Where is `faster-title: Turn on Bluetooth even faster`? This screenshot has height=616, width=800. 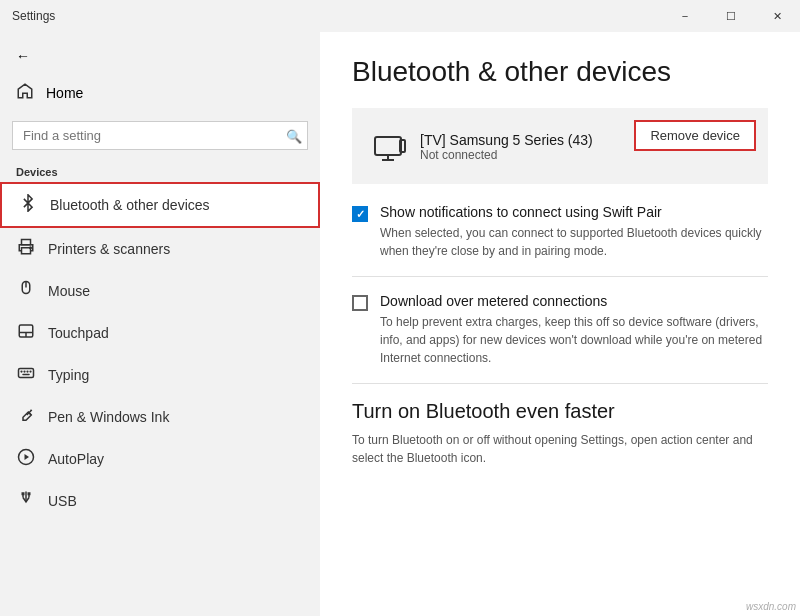
faster-title: Turn on Bluetooth even faster is located at coordinates (560, 412).